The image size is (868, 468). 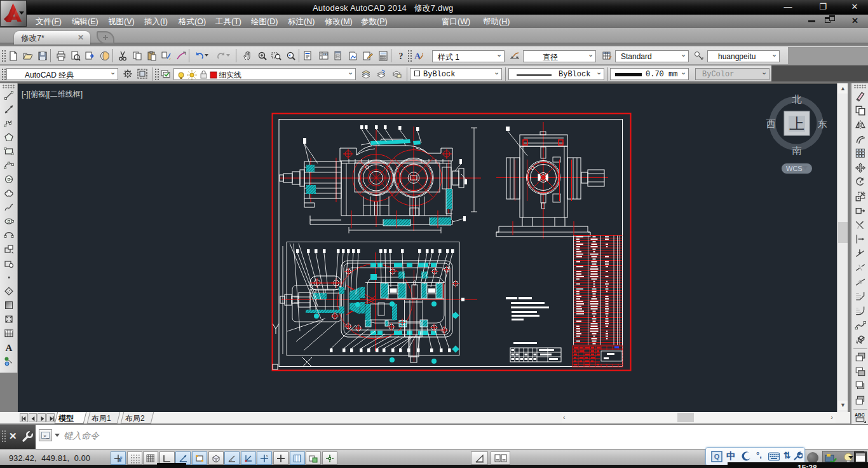 What do you see at coordinates (794, 169) in the screenshot?
I see `svg-text: WCS` at bounding box center [794, 169].